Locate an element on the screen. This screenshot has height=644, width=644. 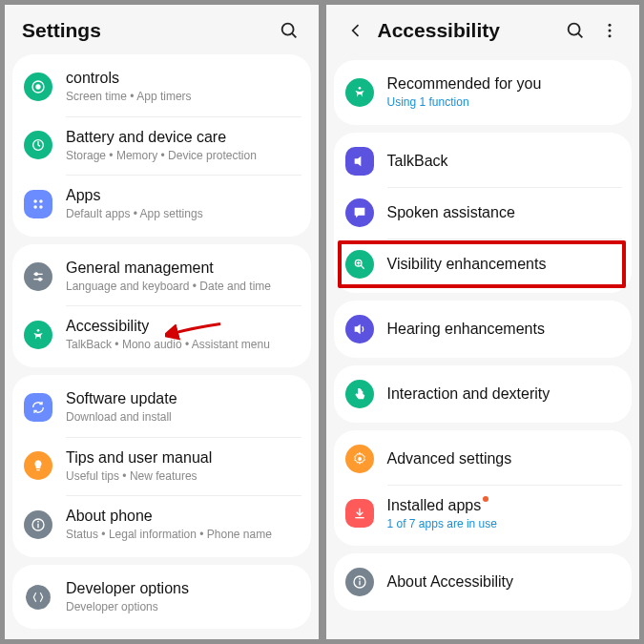
item-title: Recommended for you is located at coordinates (506, 84).